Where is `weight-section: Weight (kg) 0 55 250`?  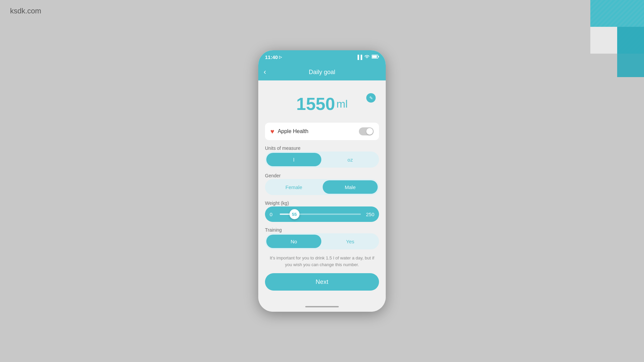
weight-section: Weight (kg) 0 55 250 is located at coordinates (322, 211).